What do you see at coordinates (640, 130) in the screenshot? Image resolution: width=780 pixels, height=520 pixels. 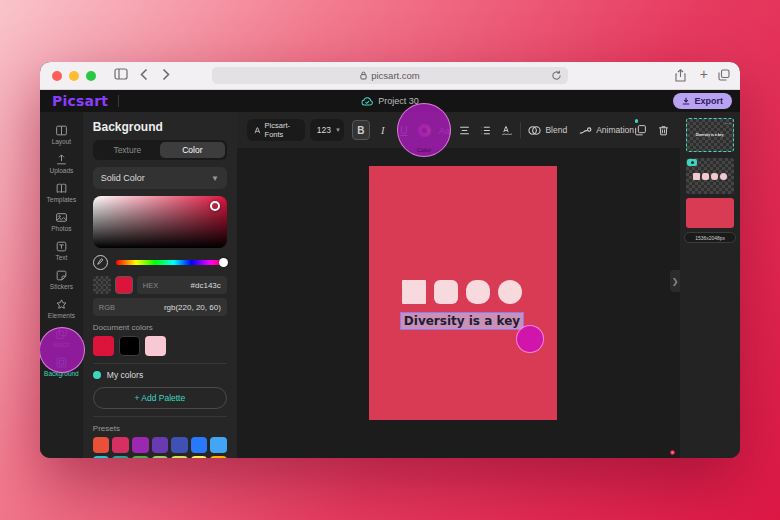 I see `duplicate-button` at bounding box center [640, 130].